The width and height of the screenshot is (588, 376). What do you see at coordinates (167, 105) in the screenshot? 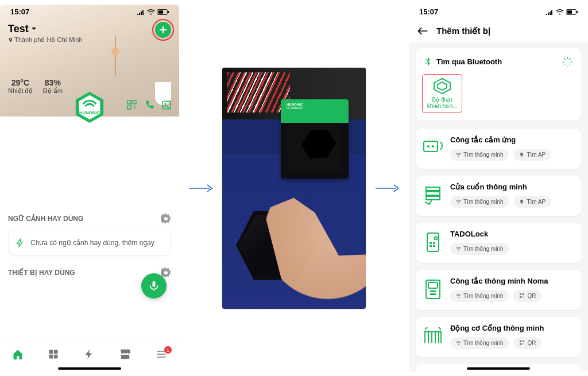
I see `image-icon` at bounding box center [167, 105].